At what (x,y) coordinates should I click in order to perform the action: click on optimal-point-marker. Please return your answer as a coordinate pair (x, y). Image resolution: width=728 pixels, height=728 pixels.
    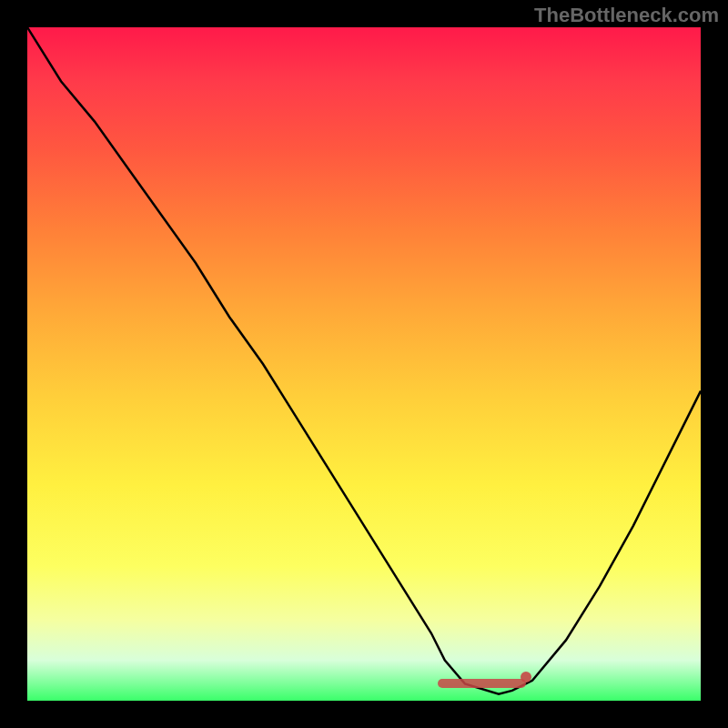
    Looking at the image, I should click on (526, 677).